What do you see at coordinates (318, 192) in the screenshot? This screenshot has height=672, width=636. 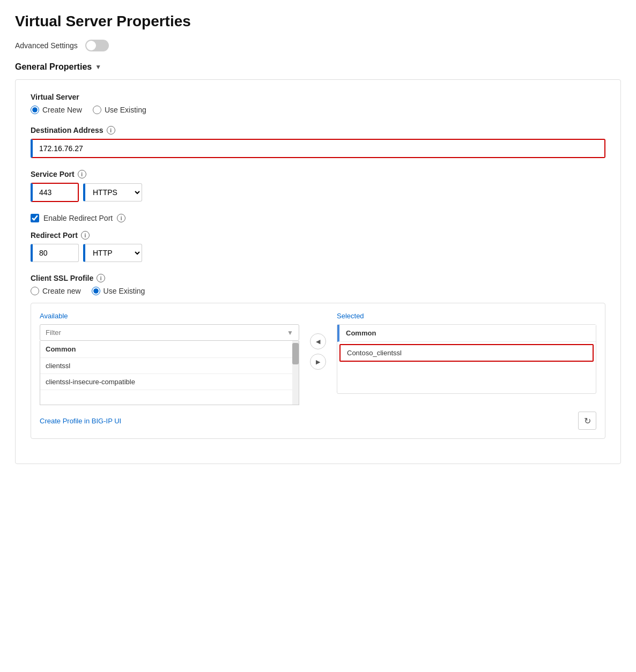 I see `service-port-row: HTTPS HTTP OTHER` at bounding box center [318, 192].